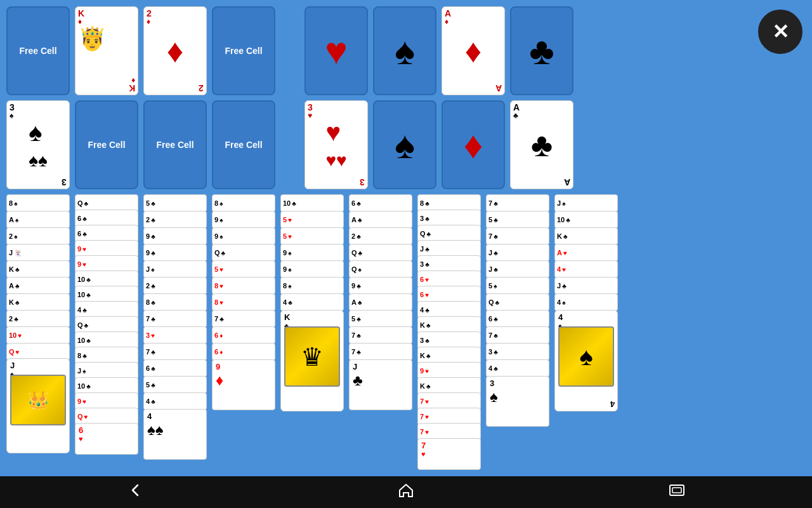  What do you see at coordinates (244, 321) in the screenshot?
I see `column-4: 8♠ 9♠ 9♠ Q♣ 5♥ 8♥ 8♥ 7♣ 6♦ 6♦ 9 ♦` at bounding box center [244, 321].